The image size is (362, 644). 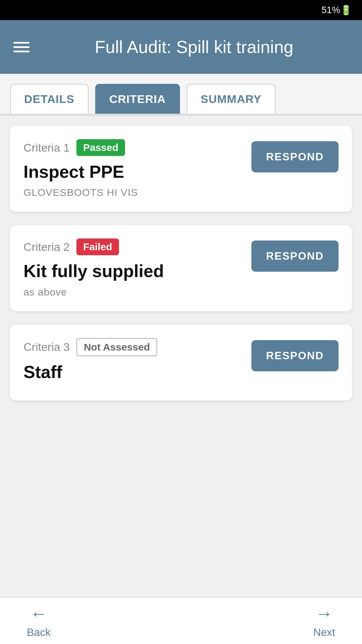 What do you see at coordinates (181, 268) in the screenshot?
I see `criteria-card-2: Criteria 2 Failed Kit fully supplied as …` at bounding box center [181, 268].